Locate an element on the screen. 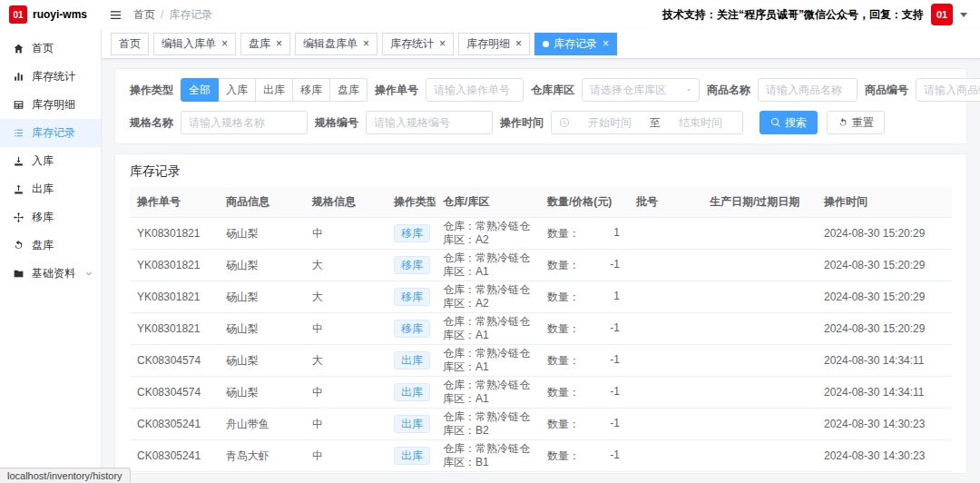 The width and height of the screenshot is (980, 483). reset-button: 重置 is located at coordinates (856, 123).